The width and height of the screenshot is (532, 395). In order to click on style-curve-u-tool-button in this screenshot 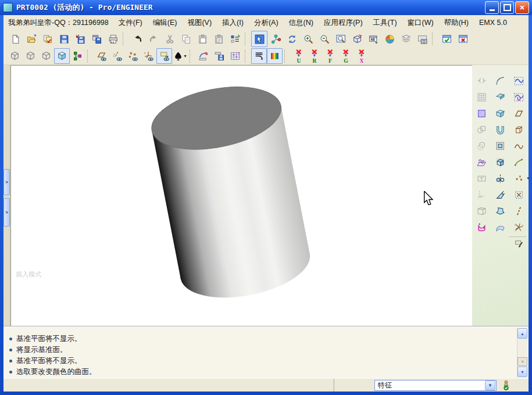, I will do `click(519, 97)`.